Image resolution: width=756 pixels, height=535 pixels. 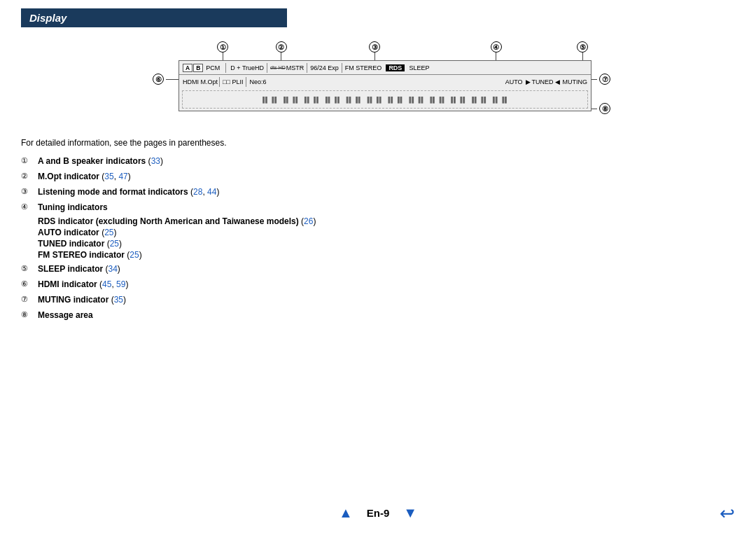 What do you see at coordinates (154, 18) in the screenshot?
I see `section-header: Display` at bounding box center [154, 18].